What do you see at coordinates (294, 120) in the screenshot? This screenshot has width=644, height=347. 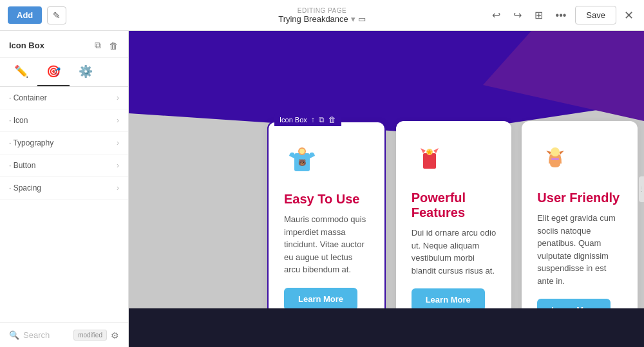 I see `component-bar-label: Icon Box` at bounding box center [294, 120].